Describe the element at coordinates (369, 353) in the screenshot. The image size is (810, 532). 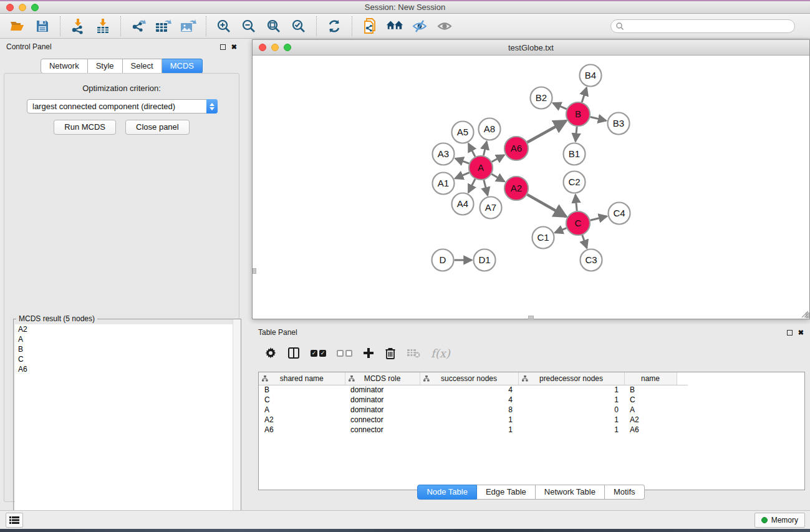
I see `add-column-icon` at that location.